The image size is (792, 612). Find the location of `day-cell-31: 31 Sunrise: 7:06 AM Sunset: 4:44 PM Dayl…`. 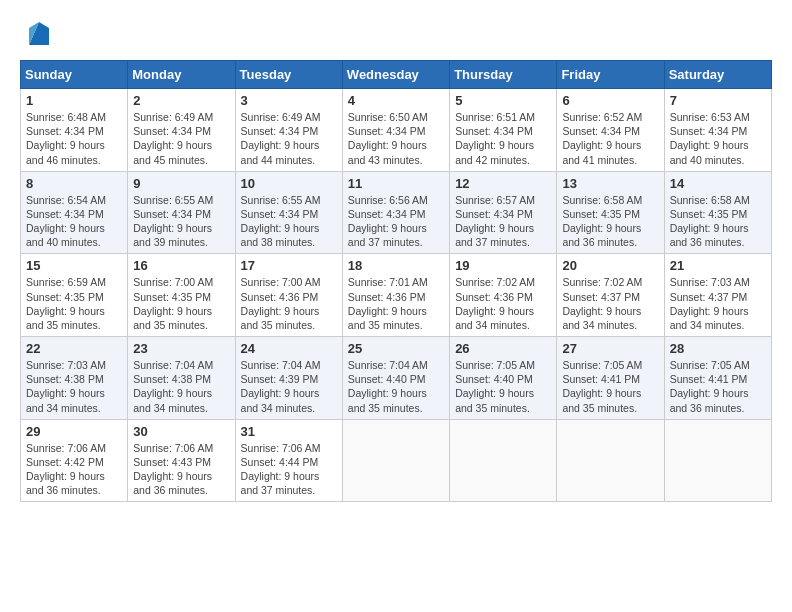

day-cell-31: 31 Sunrise: 7:06 AM Sunset: 4:44 PM Dayl… is located at coordinates (288, 460).